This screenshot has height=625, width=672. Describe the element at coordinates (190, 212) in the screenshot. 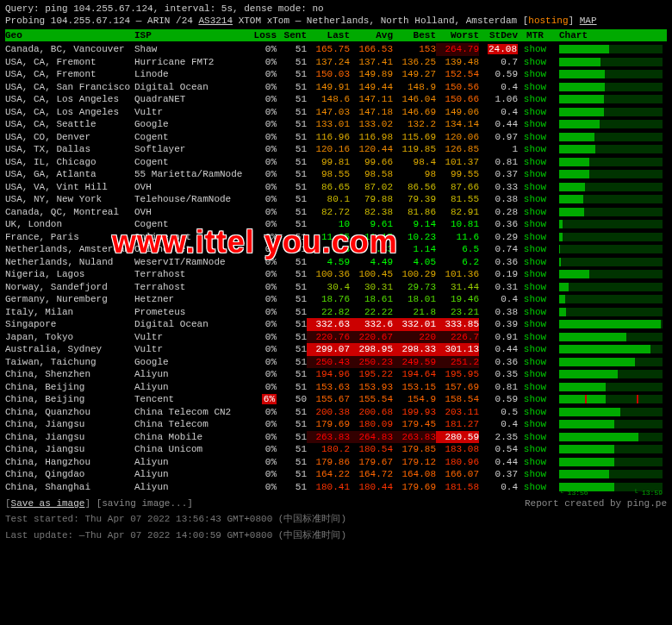

I see `cell-isp: OVH` at that location.